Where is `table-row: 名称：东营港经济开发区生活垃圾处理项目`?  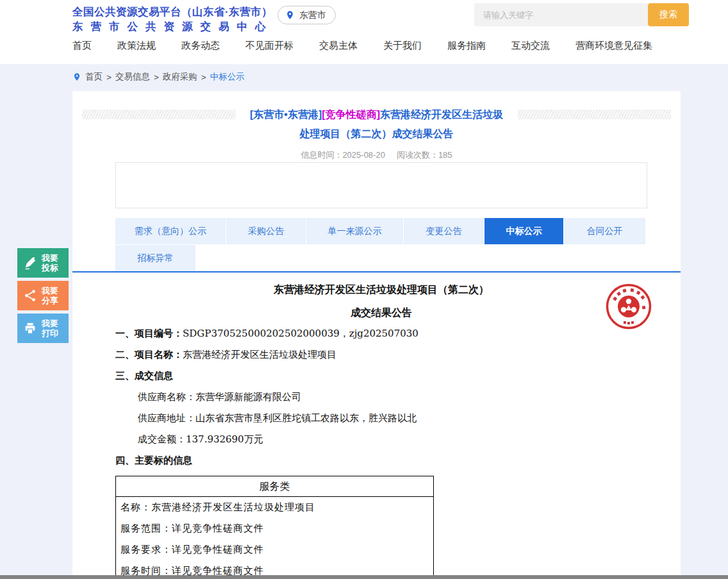
table-row: 名称：东营港经济开发区生活垃圾处理项目 is located at coordinates (274, 508).